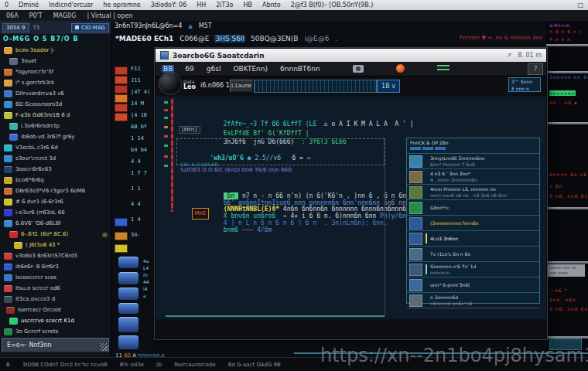 This screenshot has width=588, height=371. I want to click on callout-link: 5z0363 O O 6/C (6nD) Dn6 T6/6 I/Un 66G, so click(280, 170).